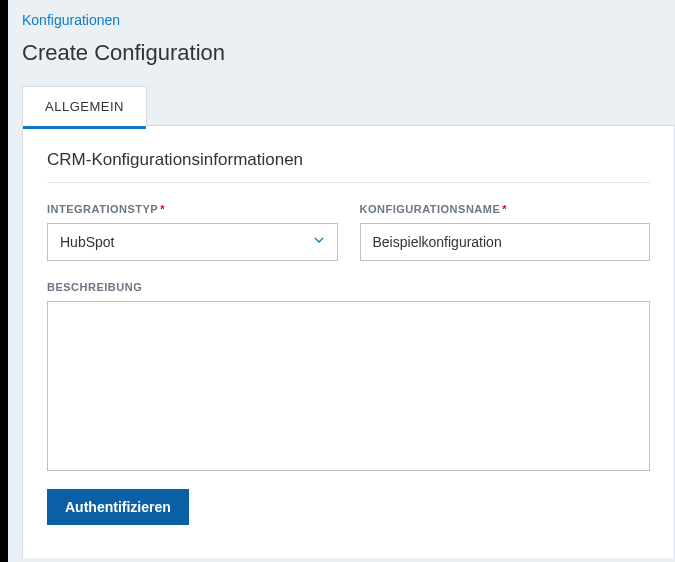 Image resolution: width=675 pixels, height=562 pixels. What do you see at coordinates (192, 242) in the screenshot?
I see `integration-type-select: HubSpot` at bounding box center [192, 242].